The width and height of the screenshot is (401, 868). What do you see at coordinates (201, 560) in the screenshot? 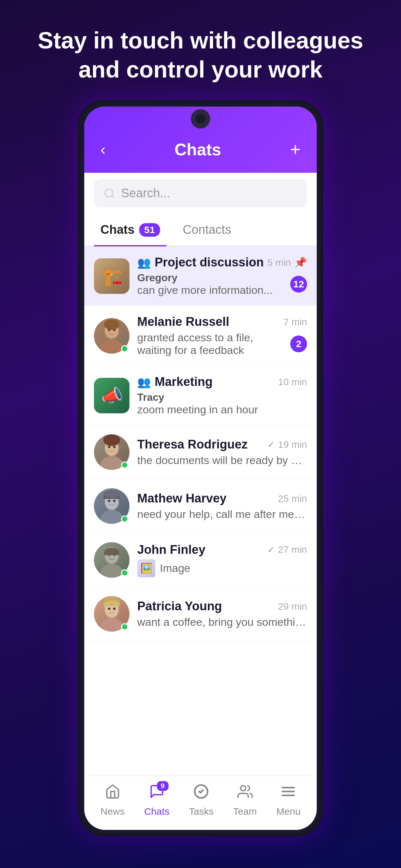
I see `chat-item: John Finley ✓ 27 min 🖼️ Image` at bounding box center [201, 560].